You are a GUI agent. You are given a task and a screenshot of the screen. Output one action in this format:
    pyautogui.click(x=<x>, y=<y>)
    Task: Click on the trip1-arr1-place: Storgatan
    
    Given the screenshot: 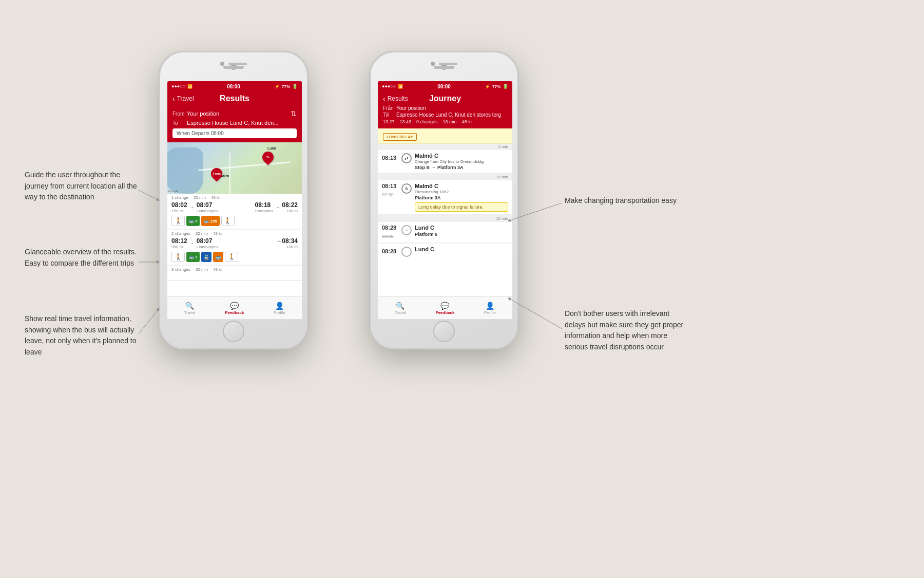 What is the action you would take?
    pyautogui.click(x=264, y=211)
    